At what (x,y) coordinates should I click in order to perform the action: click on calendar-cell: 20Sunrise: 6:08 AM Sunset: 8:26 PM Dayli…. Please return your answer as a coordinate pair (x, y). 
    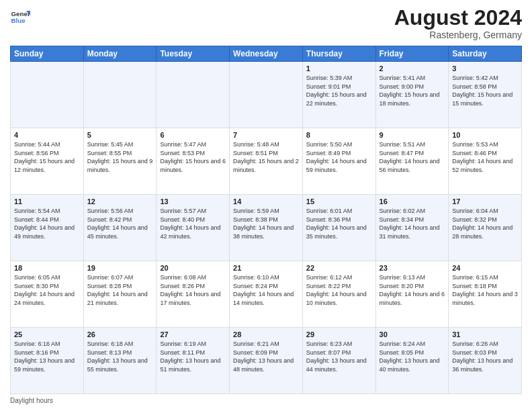
    Looking at the image, I should click on (193, 294).